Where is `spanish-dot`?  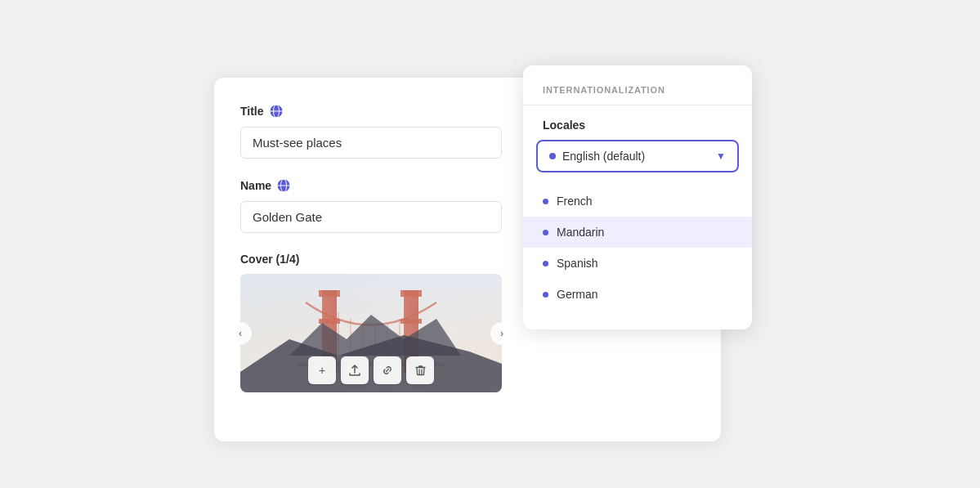
spanish-dot is located at coordinates (546, 263).